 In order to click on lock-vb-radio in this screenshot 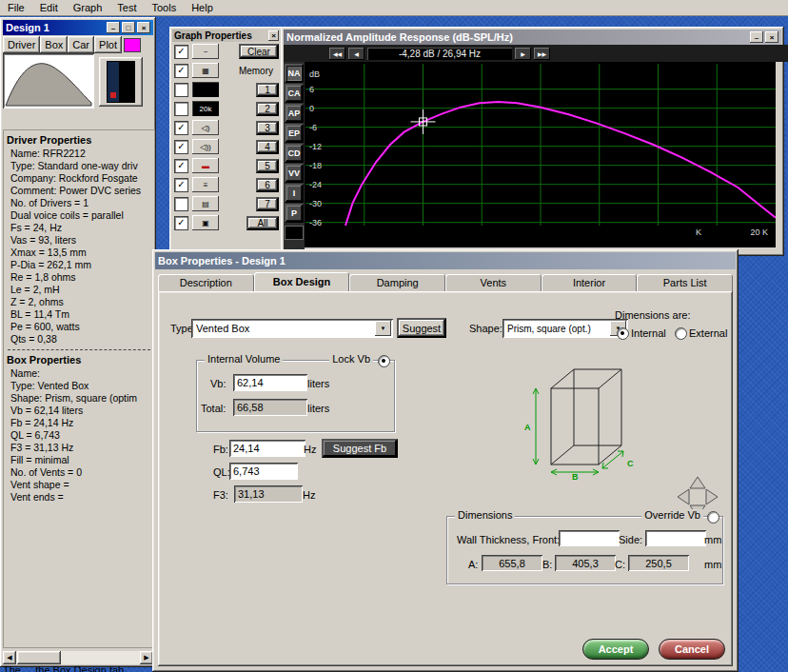, I will do `click(384, 362)`.